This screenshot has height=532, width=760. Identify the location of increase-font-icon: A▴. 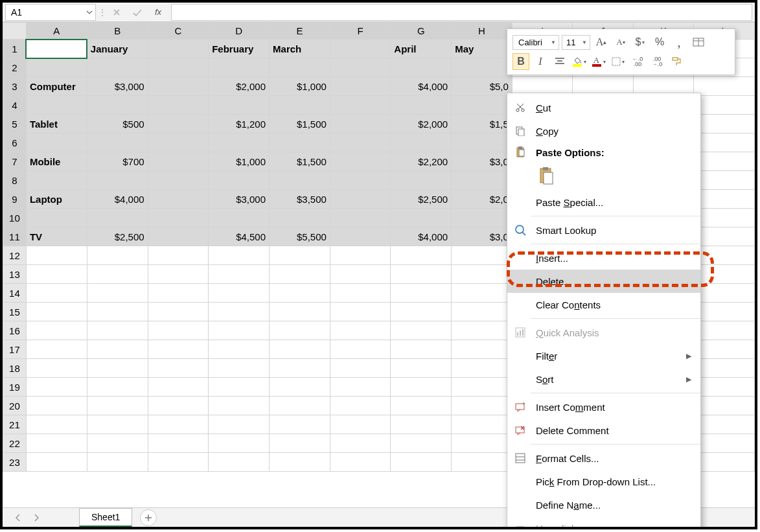
(601, 42).